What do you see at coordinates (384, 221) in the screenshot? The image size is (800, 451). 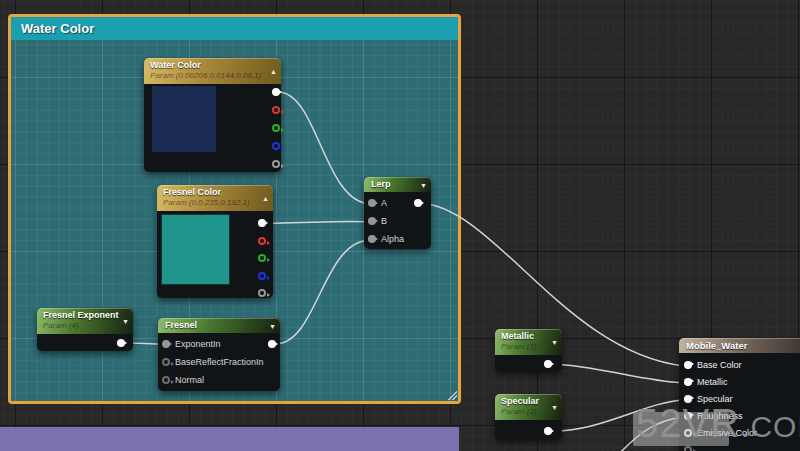 I see `pin-label: B` at bounding box center [384, 221].